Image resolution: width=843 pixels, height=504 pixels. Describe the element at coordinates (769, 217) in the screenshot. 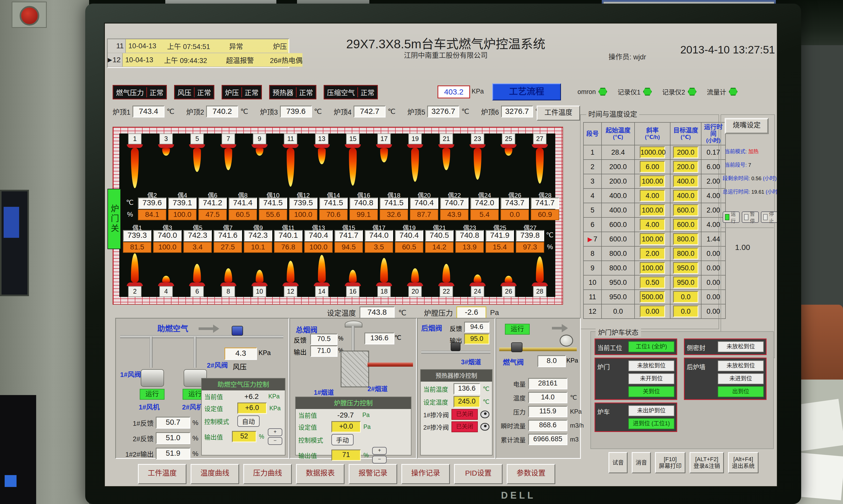

I see `stop-button: 停止` at that location.